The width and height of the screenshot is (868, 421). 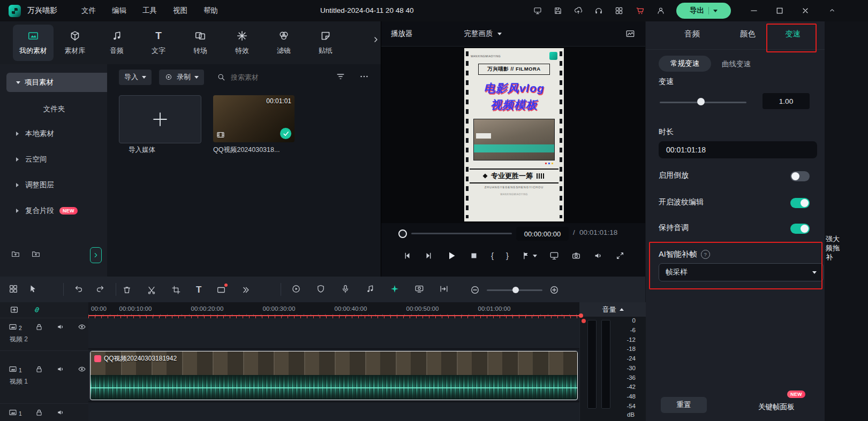 I want to click on search-input, so click(x=260, y=77).